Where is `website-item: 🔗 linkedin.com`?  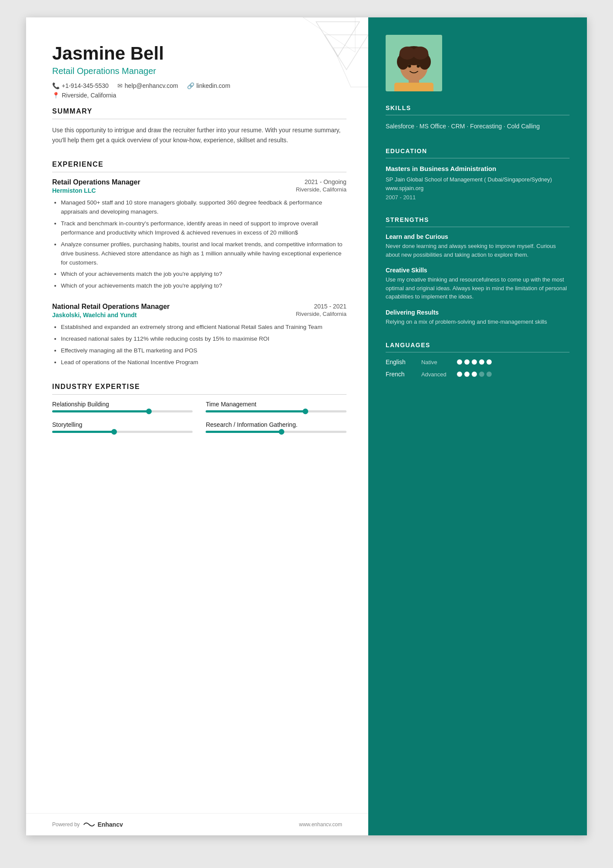
website-item: 🔗 linkedin.com is located at coordinates (209, 86).